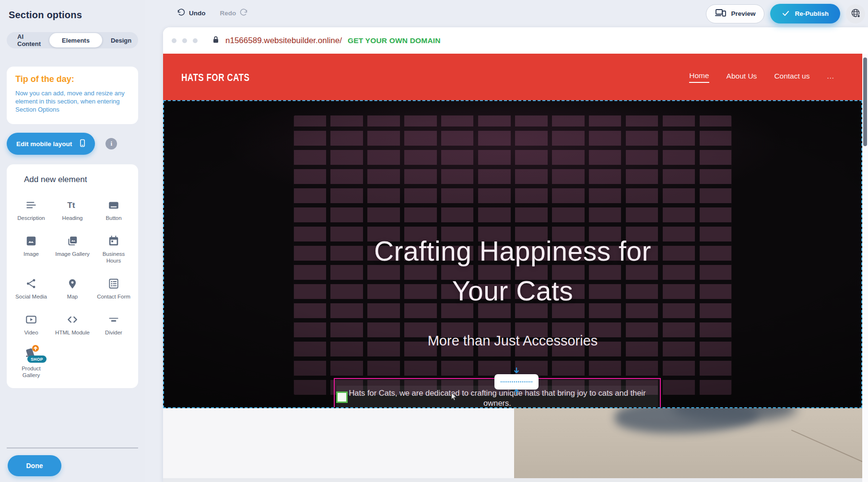 The height and width of the screenshot is (482, 868). Describe the element at coordinates (77, 15) in the screenshot. I see `panel-title: Section options` at that location.